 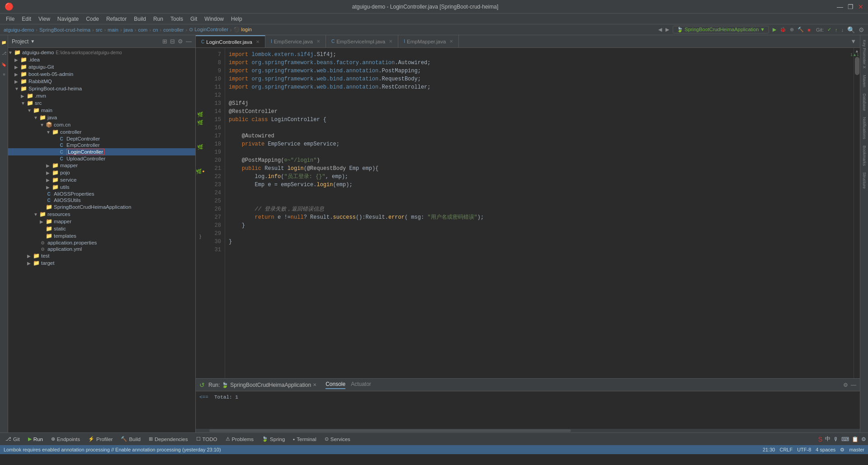 What do you see at coordinates (102, 243) in the screenshot?
I see `tree-item-application-properties: ⚙application.properties` at bounding box center [102, 243].